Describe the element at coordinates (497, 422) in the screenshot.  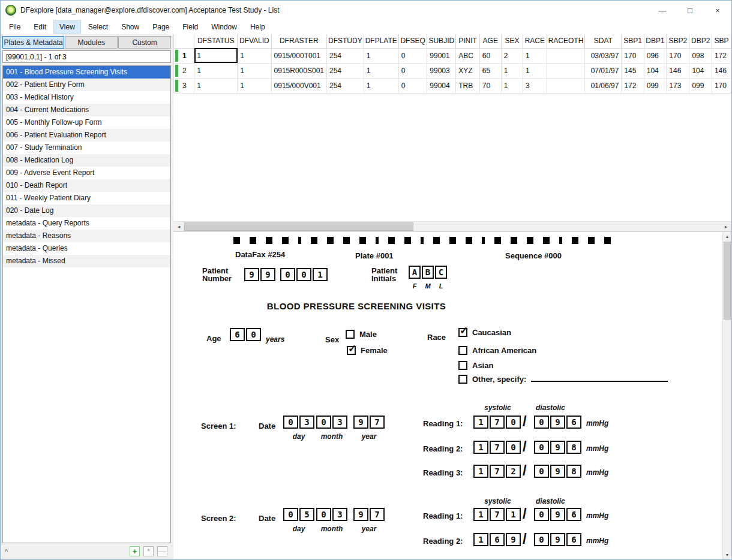
I see `systolic-boxes: 170` at that location.